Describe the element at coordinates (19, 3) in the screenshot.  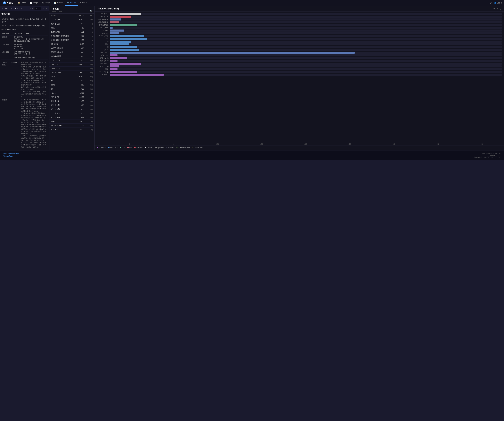
I see `home-icon: 🏠` at that location.